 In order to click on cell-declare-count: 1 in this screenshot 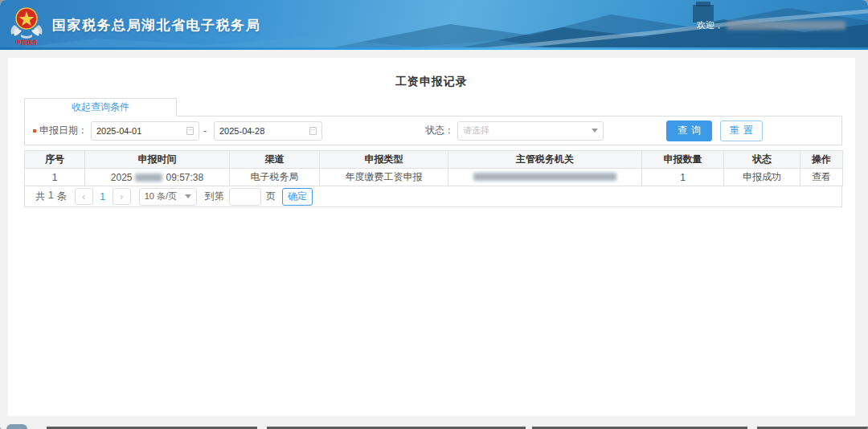, I will do `click(683, 178)`.